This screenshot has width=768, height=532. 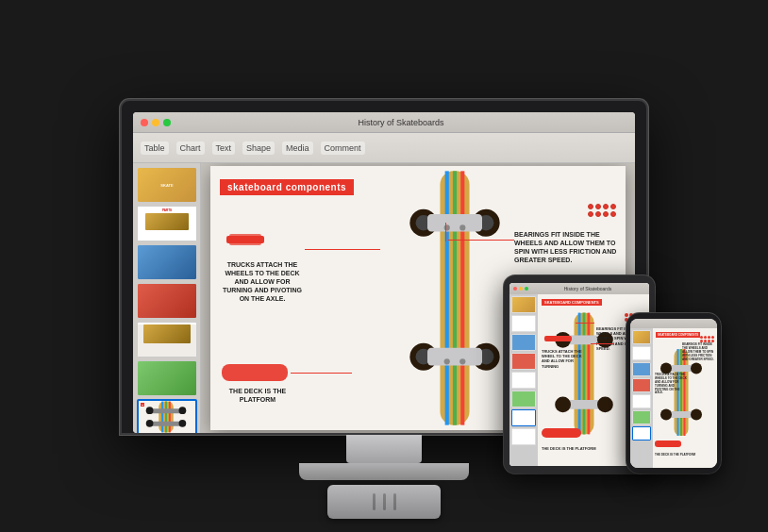 I want to click on ann-line-trucks, so click(x=342, y=249).